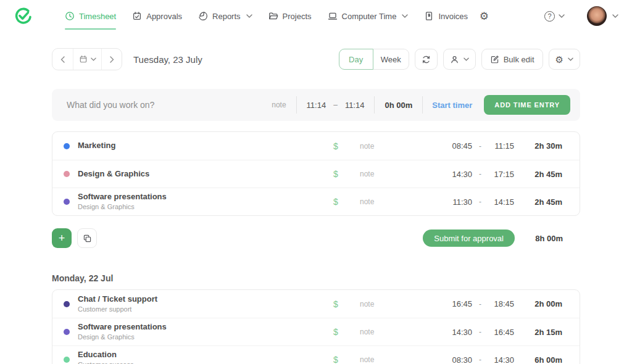  What do you see at coordinates (202, 174) in the screenshot?
I see `entry-title: Design & Graphics` at bounding box center [202, 174].